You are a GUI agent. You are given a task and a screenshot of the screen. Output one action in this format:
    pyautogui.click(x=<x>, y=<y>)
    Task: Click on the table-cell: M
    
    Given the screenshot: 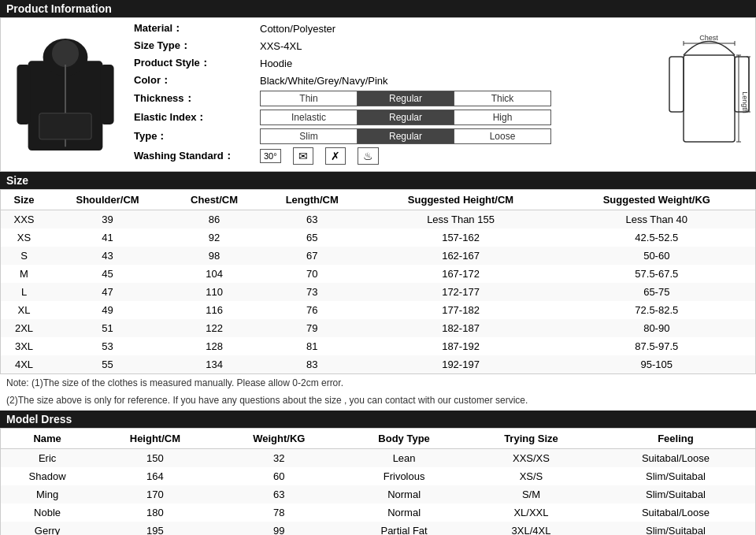 What is the action you would take?
    pyautogui.click(x=24, y=274)
    